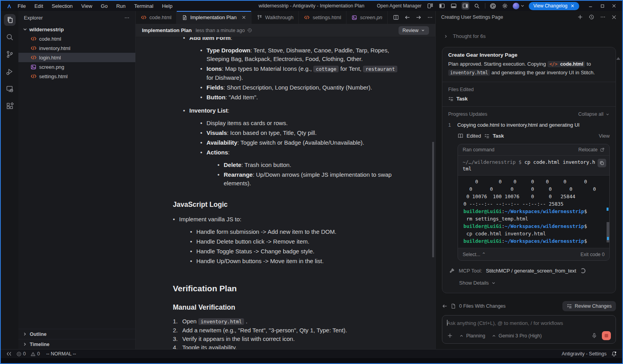 The height and width of the screenshot is (364, 623). Describe the element at coordinates (371, 17) in the screenshot. I see `tab-label: screen.pn` at that location.